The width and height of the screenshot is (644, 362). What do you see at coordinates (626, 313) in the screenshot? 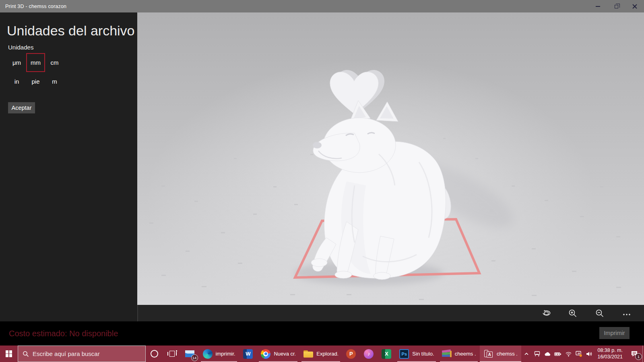
I see `more-options-button` at bounding box center [626, 313].